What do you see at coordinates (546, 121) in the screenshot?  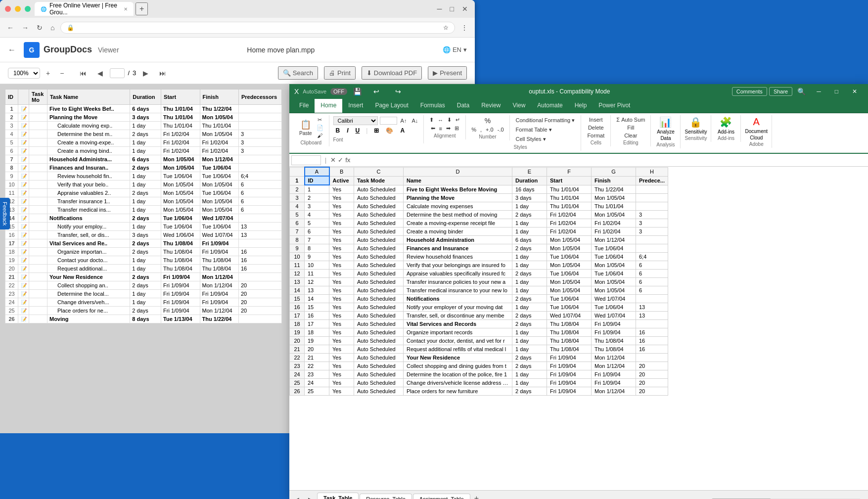 I see `conditional-formatting-button: Conditional Formatting ▾` at bounding box center [546, 121].